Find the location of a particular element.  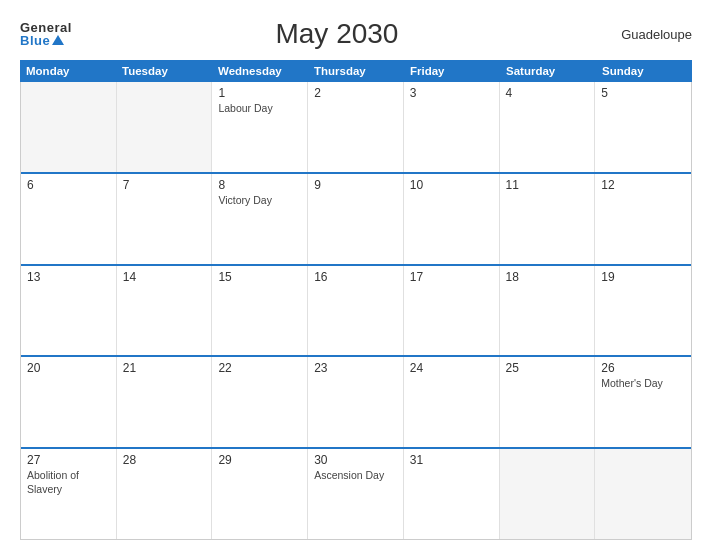

cell-w2-d1: 6 is located at coordinates (69, 219).